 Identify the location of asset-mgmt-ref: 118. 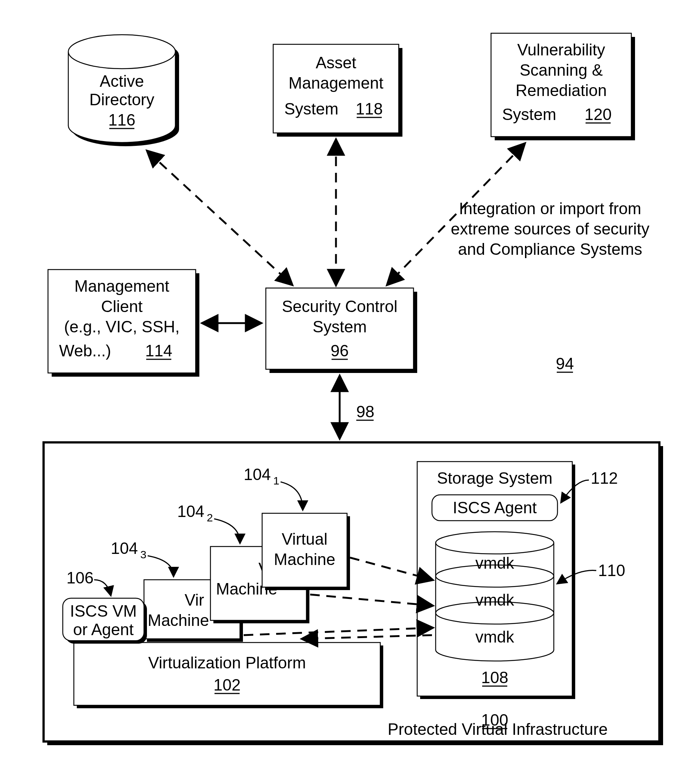
(369, 108).